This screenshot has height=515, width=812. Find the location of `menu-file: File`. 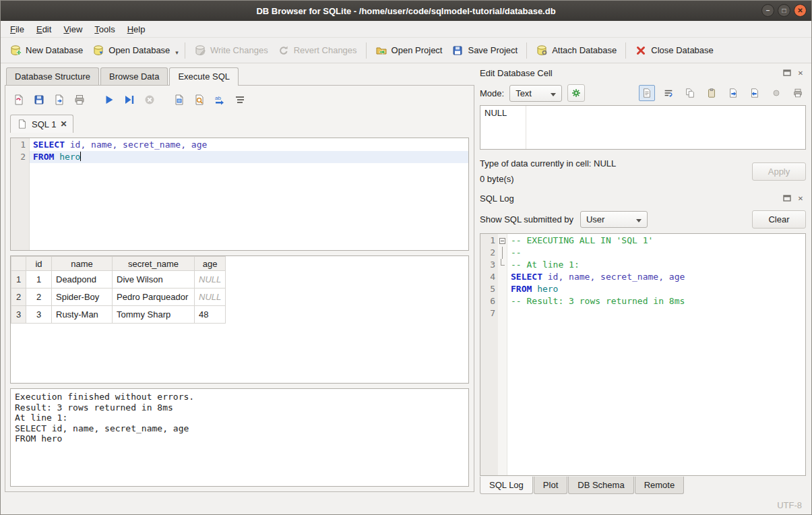

menu-file: File is located at coordinates (18, 30).